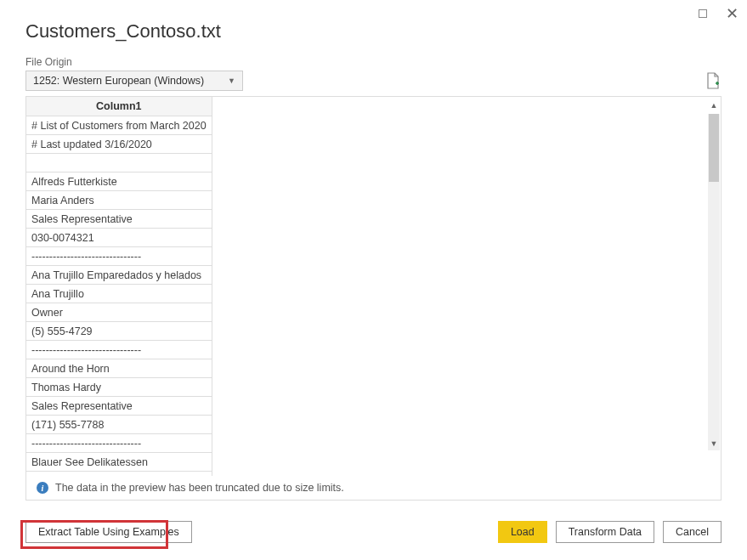 This screenshot has width=747, height=560. I want to click on table-row: Maria Anders, so click(119, 201).